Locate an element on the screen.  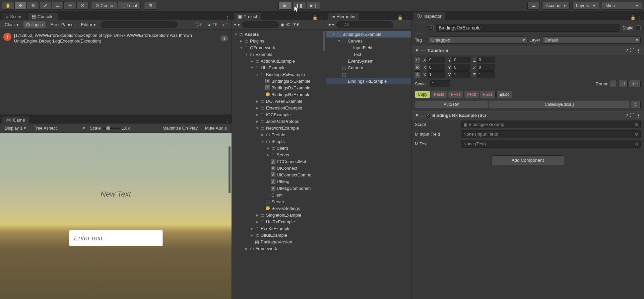
calledby-button: CalledByEditor() is located at coordinates (560, 104).